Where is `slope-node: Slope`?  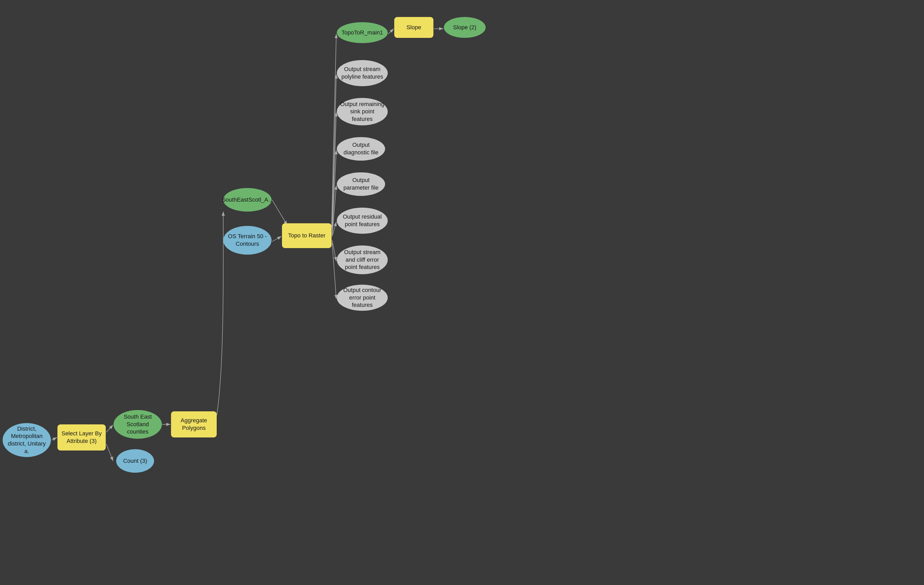
slope-node: Slope is located at coordinates (414, 28).